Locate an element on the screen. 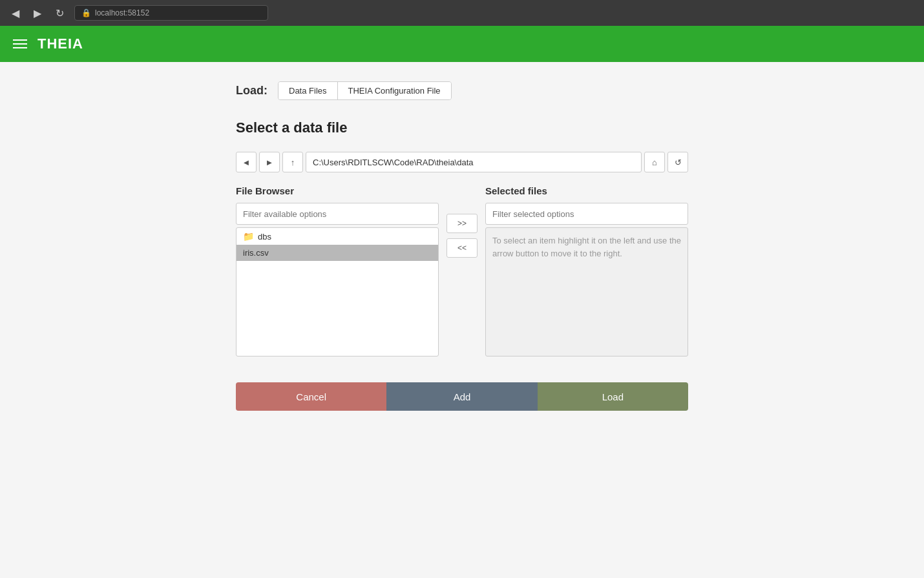 This screenshot has height=578, width=924. move-left-button: << is located at coordinates (462, 248).